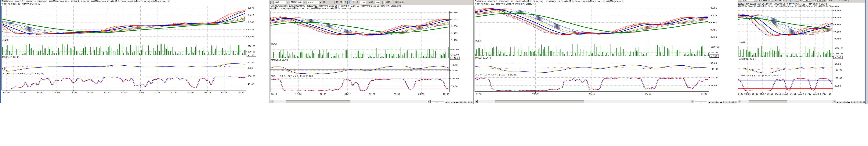  What do you see at coordinates (455, 49) in the screenshot?
I see `volume-axis-label: 900.00` at bounding box center [455, 49].